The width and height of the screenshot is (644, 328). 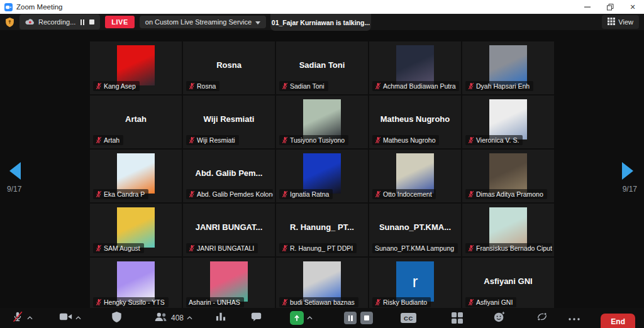 What do you see at coordinates (508, 282) in the screenshot?
I see `participant-center-name: Asfiyani GNI` at bounding box center [508, 282].